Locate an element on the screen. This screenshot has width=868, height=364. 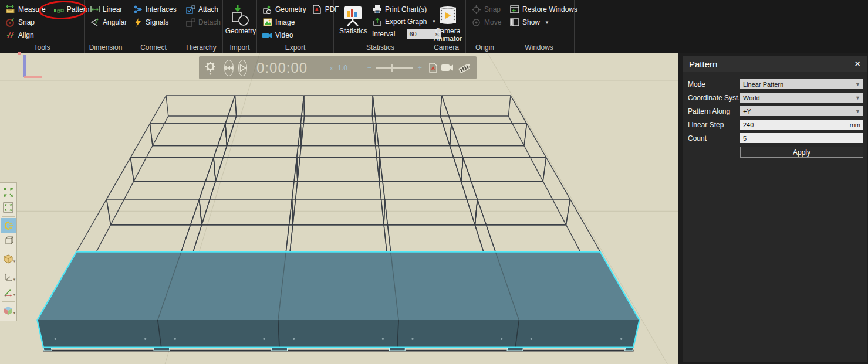
rewind-button is located at coordinates (229, 68).